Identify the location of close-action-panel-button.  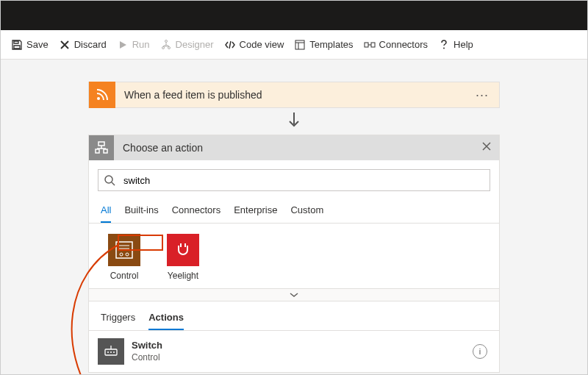
(487, 148).